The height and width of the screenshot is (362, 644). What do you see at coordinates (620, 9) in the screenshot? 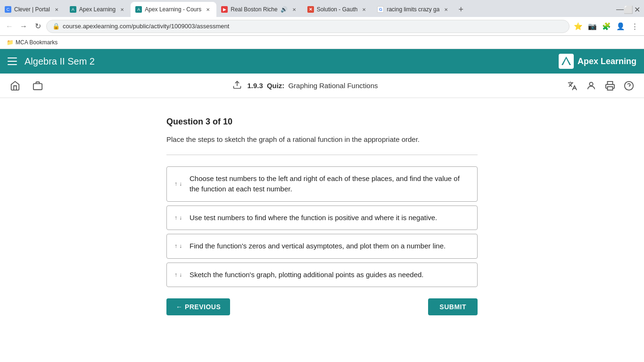
I see `minimize-button: —` at bounding box center [620, 9].